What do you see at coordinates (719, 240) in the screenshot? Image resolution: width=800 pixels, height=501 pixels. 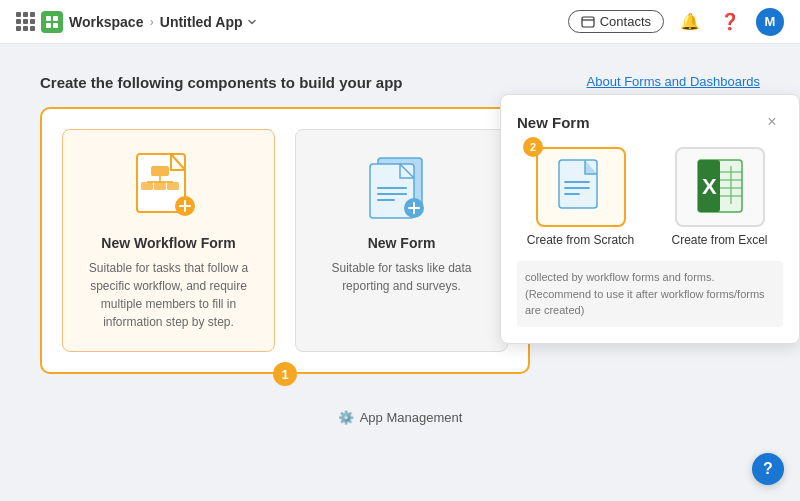 I see `excel-option-label: Create from Excel` at bounding box center [719, 240].